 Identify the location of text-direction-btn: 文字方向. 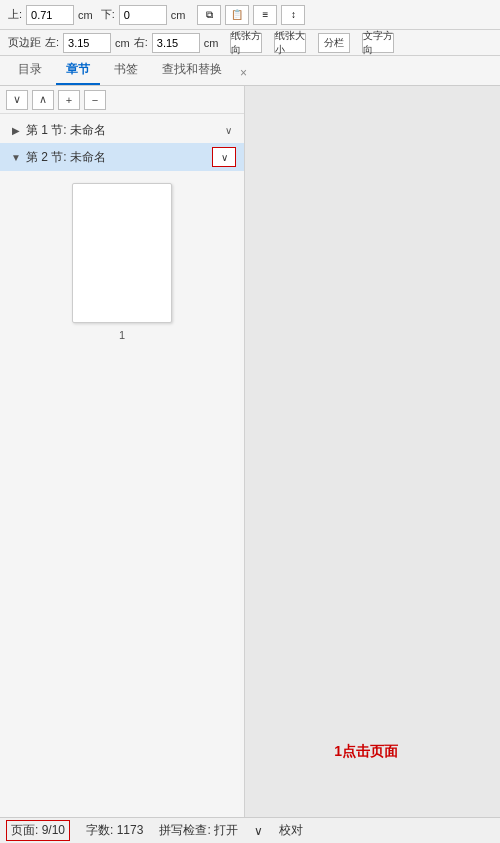
(378, 43).